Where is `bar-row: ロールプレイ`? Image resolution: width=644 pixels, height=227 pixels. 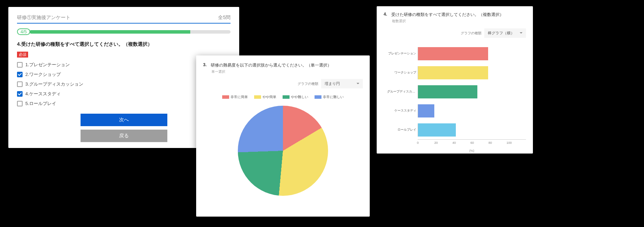 bar-row: ロールプレイ is located at coordinates (457, 130).